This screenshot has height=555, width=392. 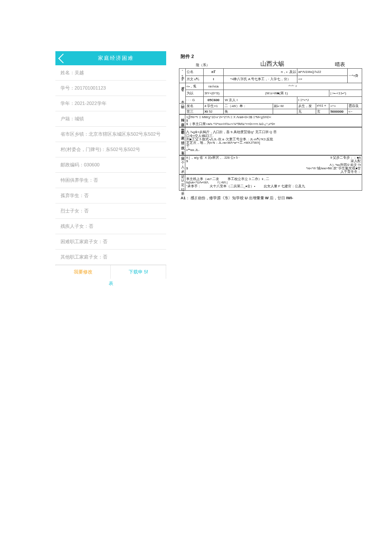 I want to click on attach-label: 附件 2, so click(x=271, y=56).